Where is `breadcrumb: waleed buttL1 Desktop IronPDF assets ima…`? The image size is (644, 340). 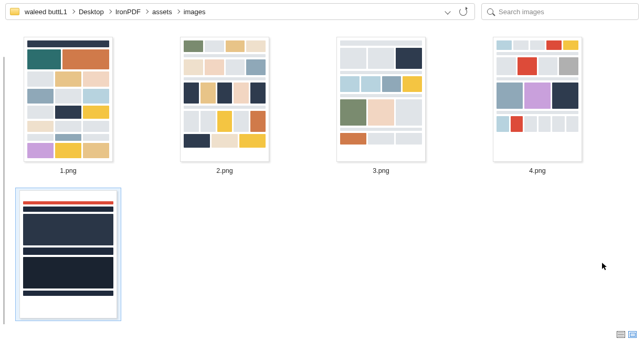 breadcrumb: waleed buttL1 Desktop IronPDF assets ima… is located at coordinates (115, 12).